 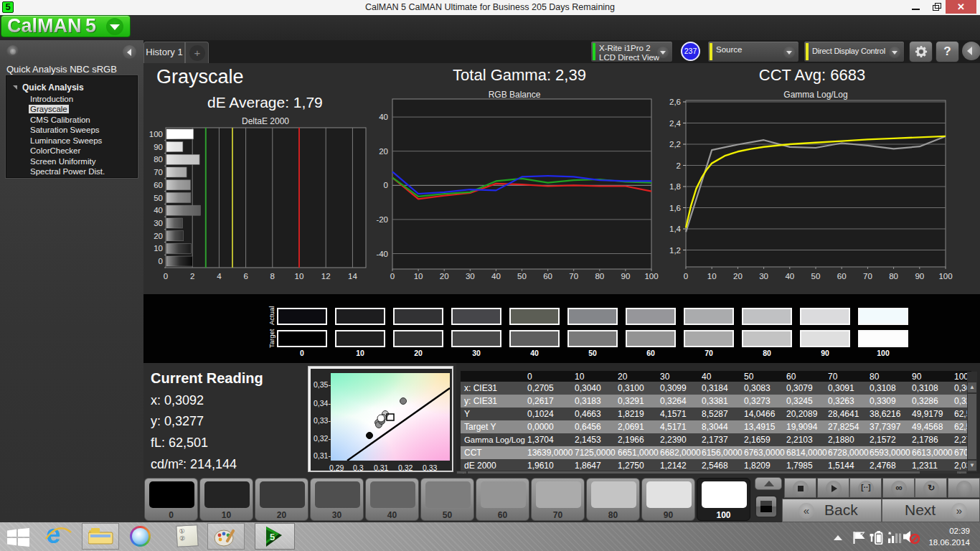 I want to click on svg-text: DeltaE 2000, so click(x=265, y=121).